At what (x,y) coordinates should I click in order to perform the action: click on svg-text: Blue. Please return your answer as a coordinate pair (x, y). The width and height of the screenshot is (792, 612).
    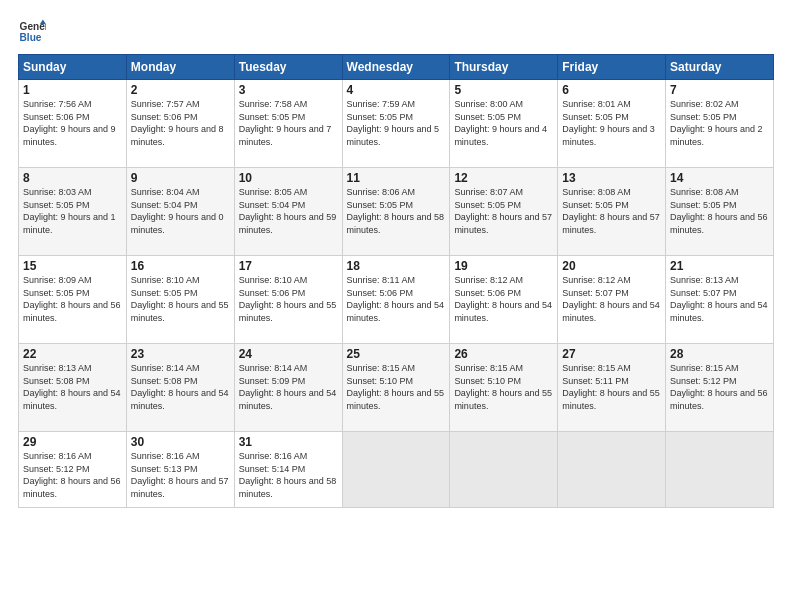
    Looking at the image, I should click on (31, 38).